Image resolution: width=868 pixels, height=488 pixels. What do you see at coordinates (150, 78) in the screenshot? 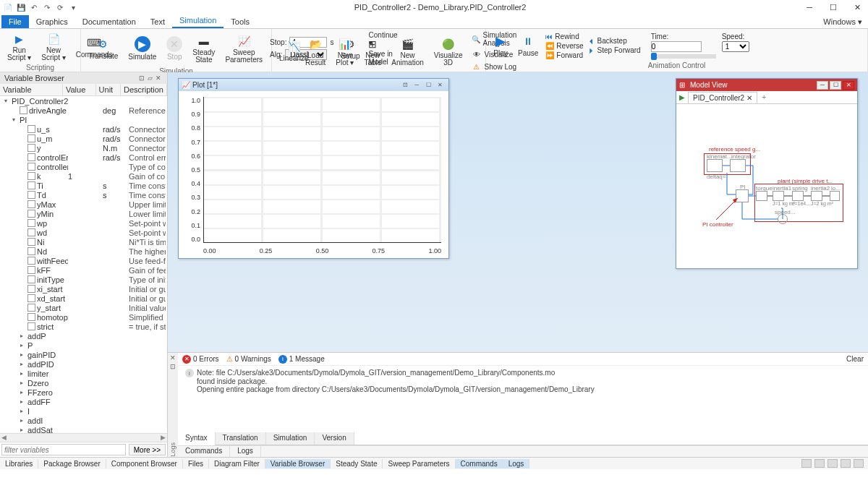
I see `panel-dock-icon: ▱` at bounding box center [150, 78].